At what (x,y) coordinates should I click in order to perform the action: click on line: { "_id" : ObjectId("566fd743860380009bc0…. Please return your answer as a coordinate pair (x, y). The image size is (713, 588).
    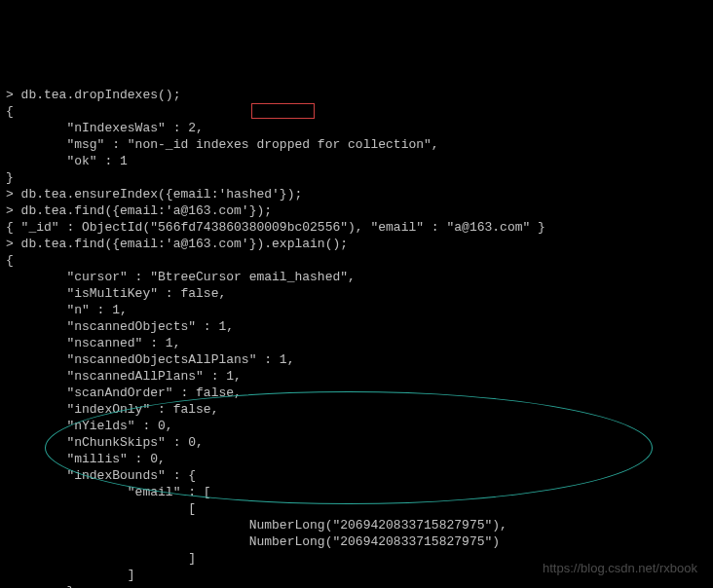
    Looking at the image, I should click on (276, 228).